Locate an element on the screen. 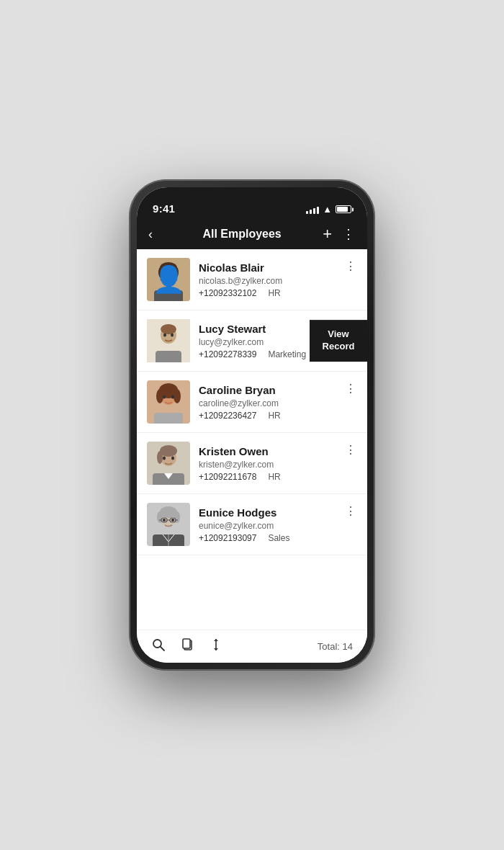 The image size is (504, 850). employee-name: Caroline Bryan is located at coordinates (278, 390).